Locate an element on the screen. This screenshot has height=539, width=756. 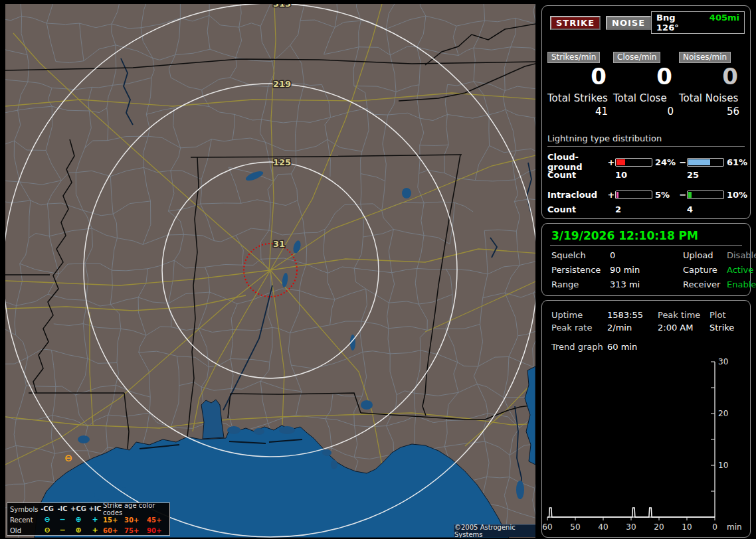
trend-graph-chart: 1020306050403020100min is located at coordinates (646, 441).